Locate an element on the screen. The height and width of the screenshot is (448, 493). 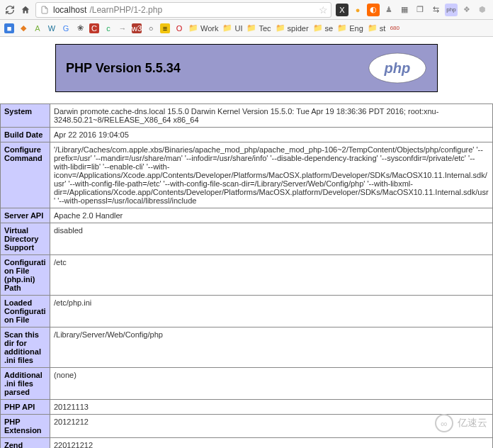
table-row: Configuration File (php.ini) Path/etc is located at coordinates (246, 275).